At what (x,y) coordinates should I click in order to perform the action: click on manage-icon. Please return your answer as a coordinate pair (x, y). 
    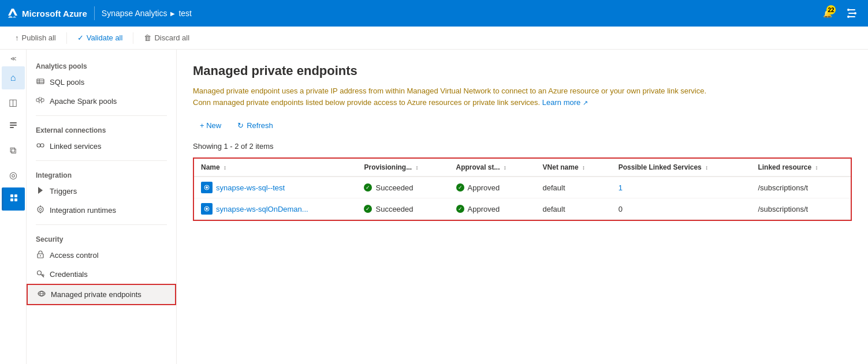
    Looking at the image, I should click on (14, 199).